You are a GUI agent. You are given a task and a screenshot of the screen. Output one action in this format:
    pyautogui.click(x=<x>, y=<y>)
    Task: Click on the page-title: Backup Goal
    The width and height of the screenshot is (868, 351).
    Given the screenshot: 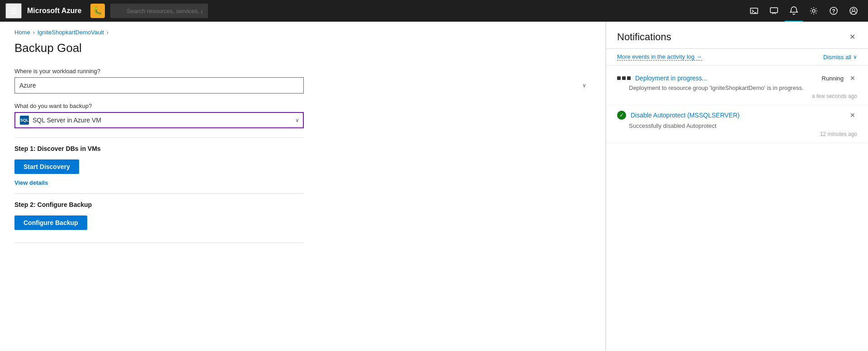 What is the action you would take?
    pyautogui.click(x=303, y=48)
    